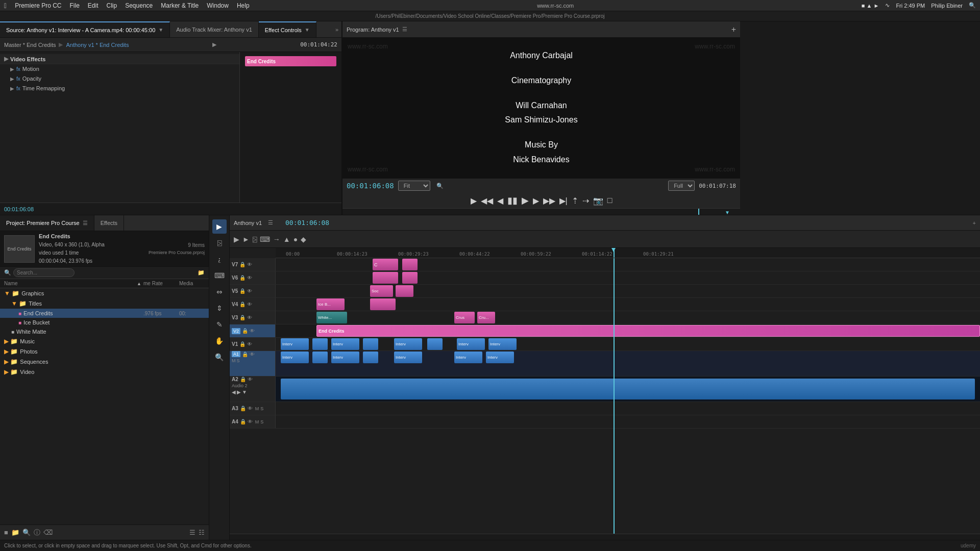  I want to click on project-search-input, so click(44, 272).